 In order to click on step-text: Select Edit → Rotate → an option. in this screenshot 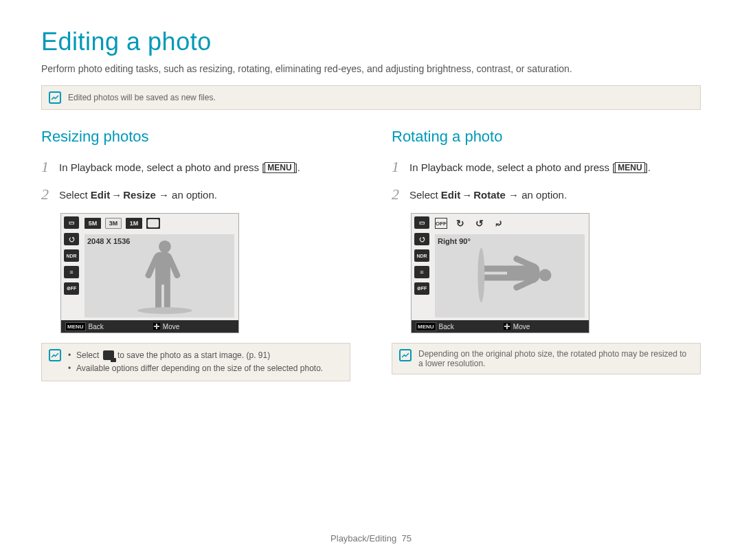, I will do `click(488, 194)`.